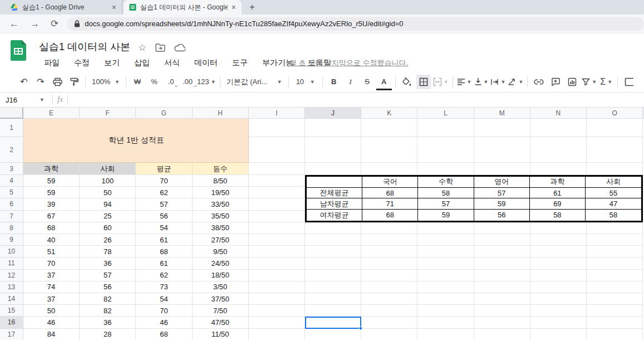  I want to click on row-header-9: 9, so click(12, 240).